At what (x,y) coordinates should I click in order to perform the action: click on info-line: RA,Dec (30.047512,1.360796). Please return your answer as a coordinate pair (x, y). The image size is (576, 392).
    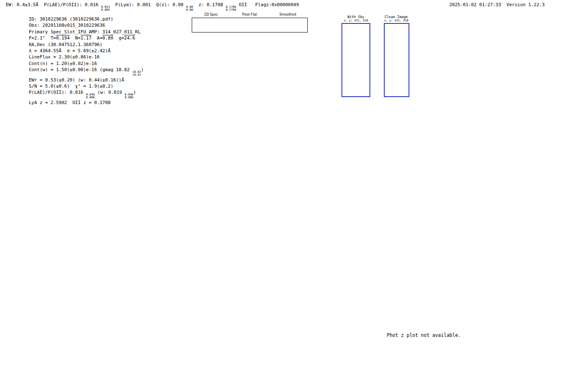
    Looking at the image, I should click on (86, 44).